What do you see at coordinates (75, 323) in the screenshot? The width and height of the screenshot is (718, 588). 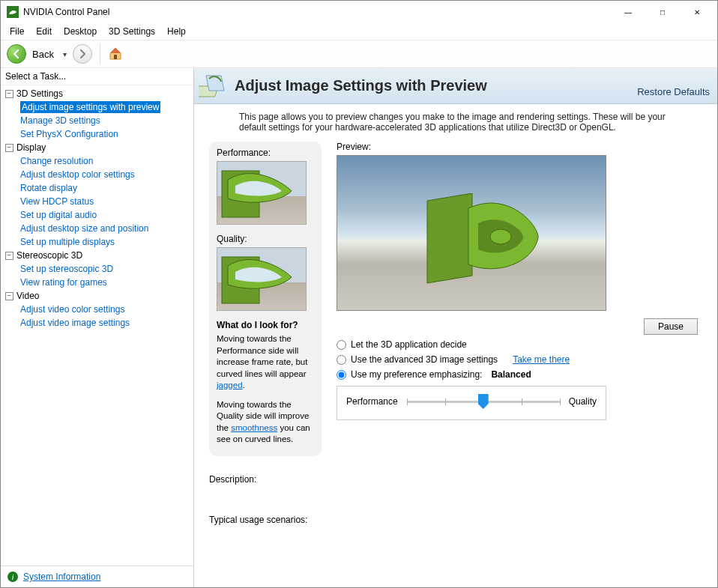 I see `tree-item-video-image: Adjust video image settings` at bounding box center [75, 323].